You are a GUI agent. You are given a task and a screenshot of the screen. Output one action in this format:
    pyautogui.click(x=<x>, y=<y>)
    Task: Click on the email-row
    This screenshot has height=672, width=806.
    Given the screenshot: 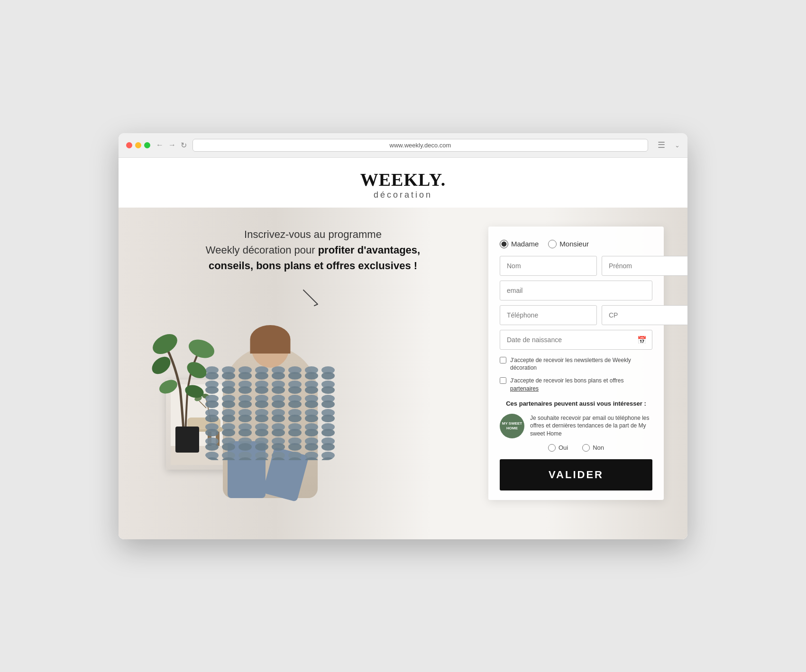 What is the action you would take?
    pyautogui.click(x=576, y=291)
    